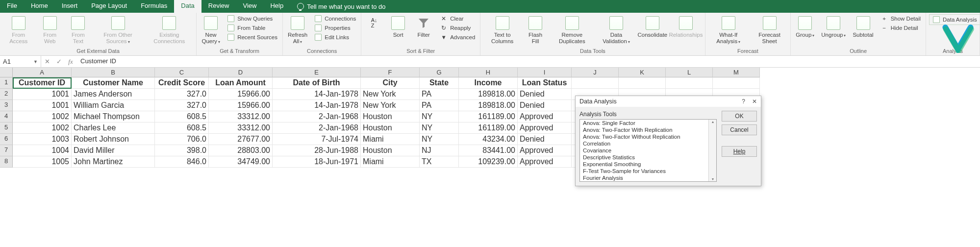  What do you see at coordinates (535, 29) in the screenshot?
I see `flash-fill-button: Flash Fill` at bounding box center [535, 29].